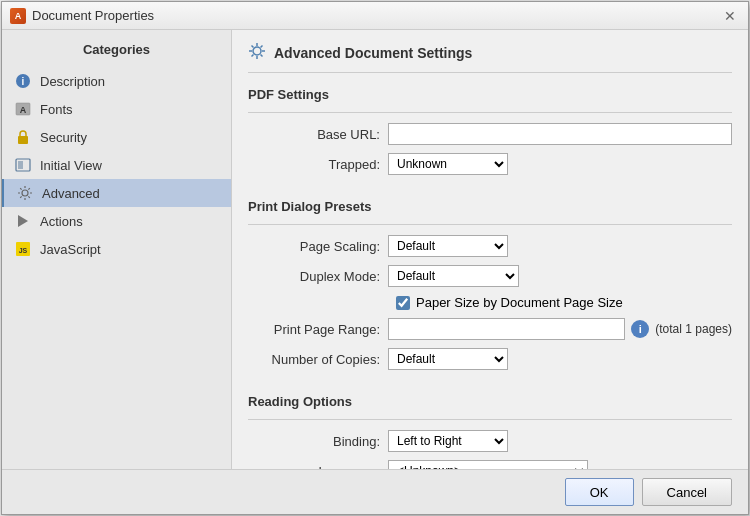 The width and height of the screenshot is (750, 516). I want to click on sidebar-item-fonts: A Fonts, so click(116, 109).